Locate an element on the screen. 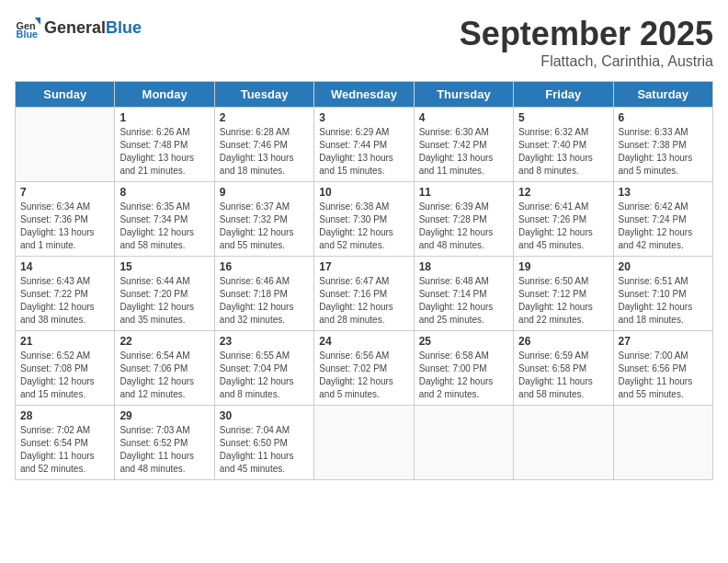 Image resolution: width=728 pixels, height=563 pixels. day-number: 6 is located at coordinates (664, 118).